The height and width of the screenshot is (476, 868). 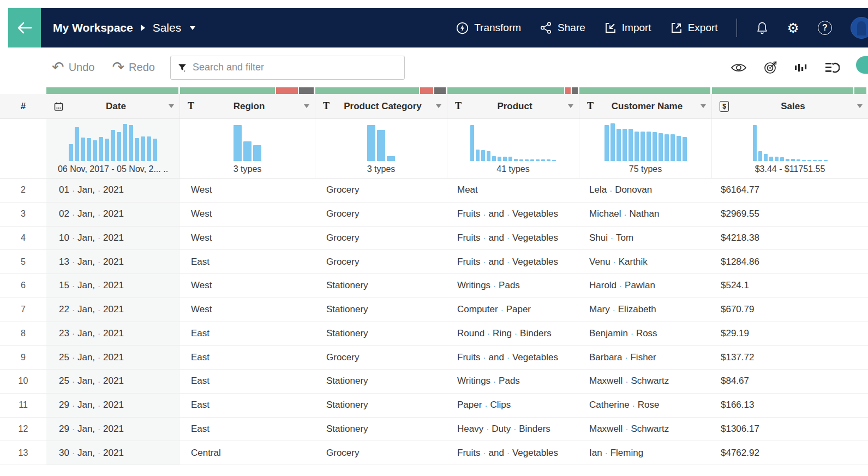 I want to click on cell-sales: $84.67, so click(x=790, y=382).